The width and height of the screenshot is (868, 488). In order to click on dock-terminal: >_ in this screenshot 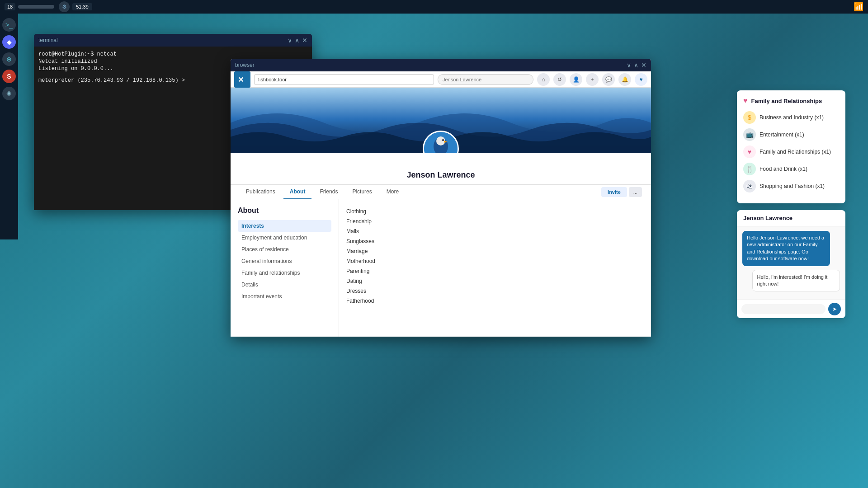, I will do `click(9, 25)`.